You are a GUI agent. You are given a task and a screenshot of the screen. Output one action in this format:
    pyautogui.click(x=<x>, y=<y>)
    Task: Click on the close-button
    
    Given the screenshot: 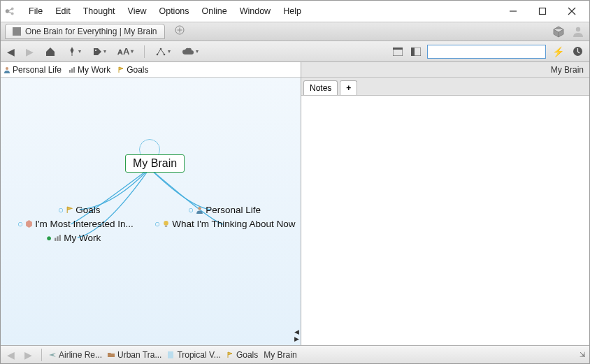 What is the action you would take?
    pyautogui.click(x=572, y=11)
    